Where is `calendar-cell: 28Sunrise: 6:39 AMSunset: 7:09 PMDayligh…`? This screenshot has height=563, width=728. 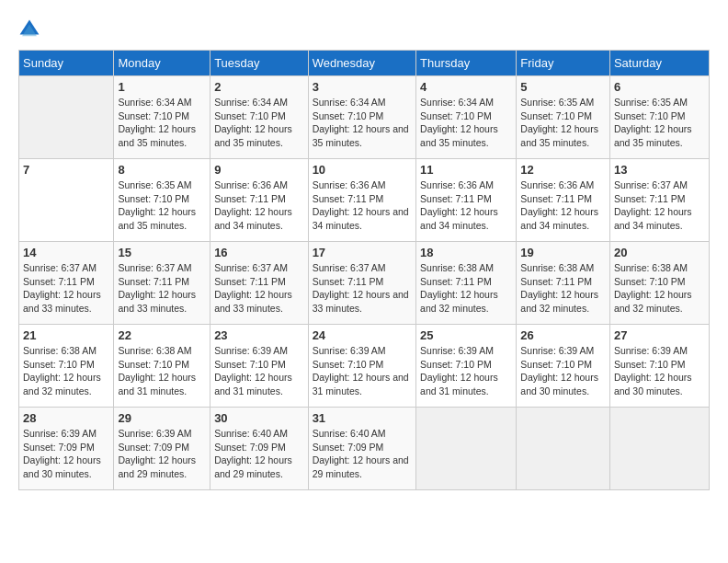
calendar-cell: 28Sunrise: 6:39 AMSunset: 7:09 PMDayligh… is located at coordinates (66, 449).